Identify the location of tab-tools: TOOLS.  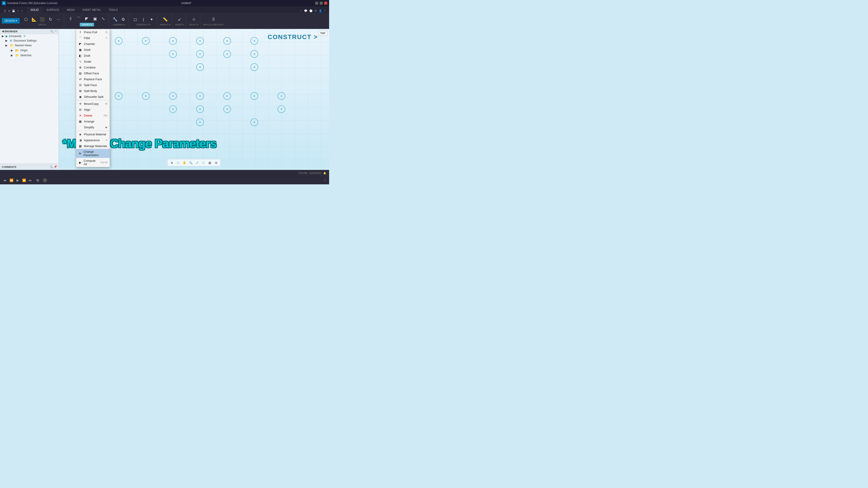
(113, 10).